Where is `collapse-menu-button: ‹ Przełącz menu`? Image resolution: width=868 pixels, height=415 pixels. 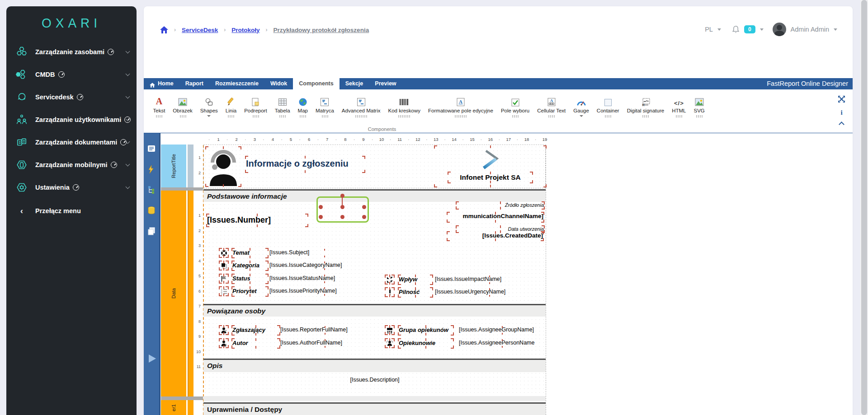
collapse-menu-button: ‹ Przełącz menu is located at coordinates (71, 211).